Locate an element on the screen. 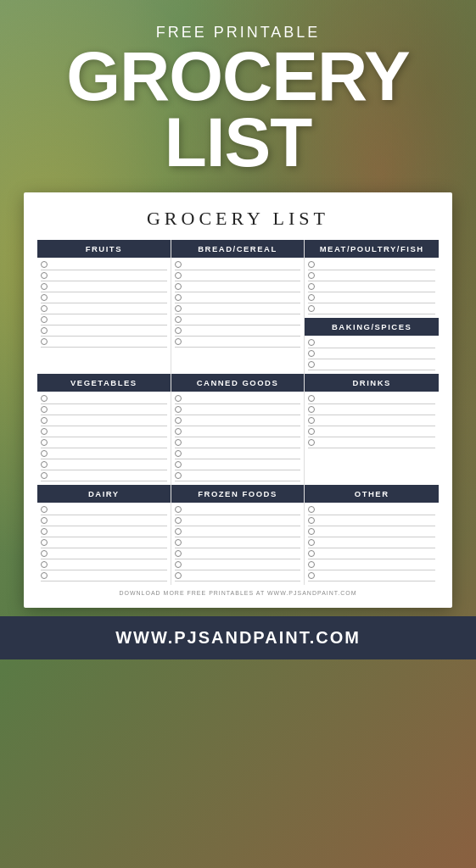 The image size is (476, 868). drinks-column: DRINKS is located at coordinates (372, 429).